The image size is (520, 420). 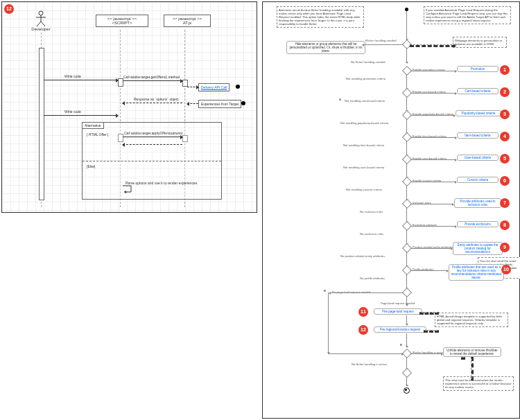 What do you see at coordinates (364, 190) in the screenshot?
I see `neg6: Not enabling custom criteria` at bounding box center [364, 190].